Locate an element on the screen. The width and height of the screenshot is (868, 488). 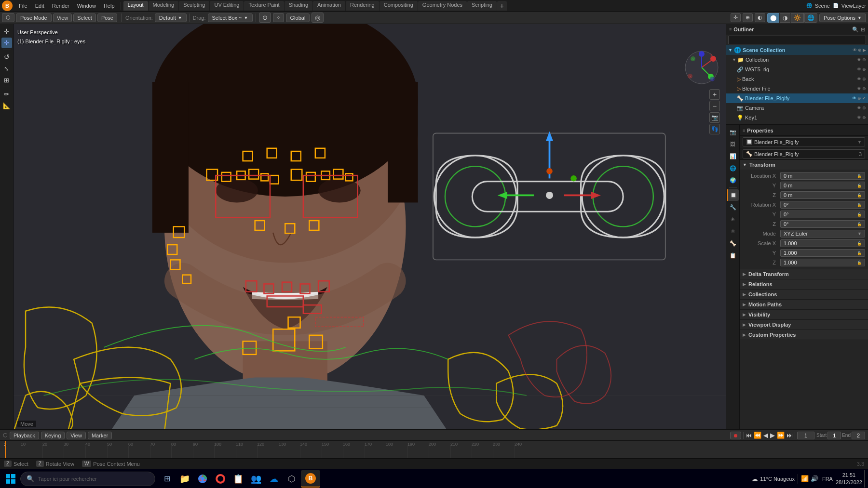
cursor-tool: ✛ is located at coordinates (7, 31).